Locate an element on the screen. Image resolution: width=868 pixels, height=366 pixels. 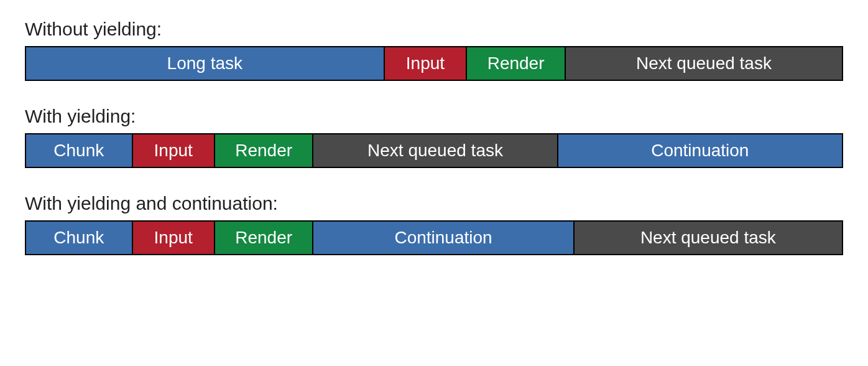
bar-row: ChunkInputRenderNext queued taskContinua… is located at coordinates (434, 151).